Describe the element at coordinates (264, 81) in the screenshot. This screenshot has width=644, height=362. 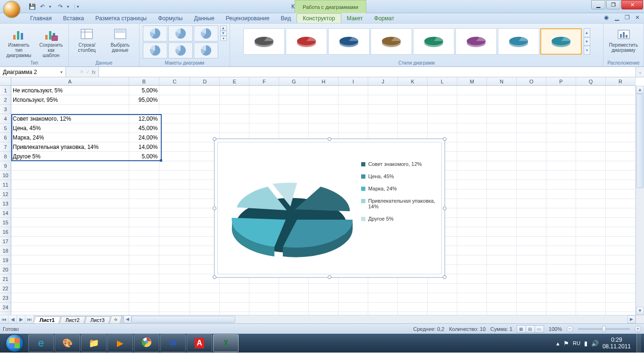
I see `column-header: F` at that location.